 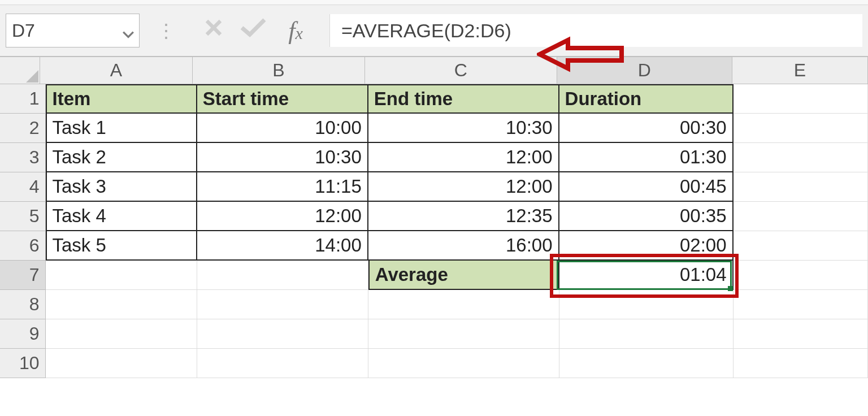 I want to click on name-box-dropdown-icon, so click(x=128, y=35).